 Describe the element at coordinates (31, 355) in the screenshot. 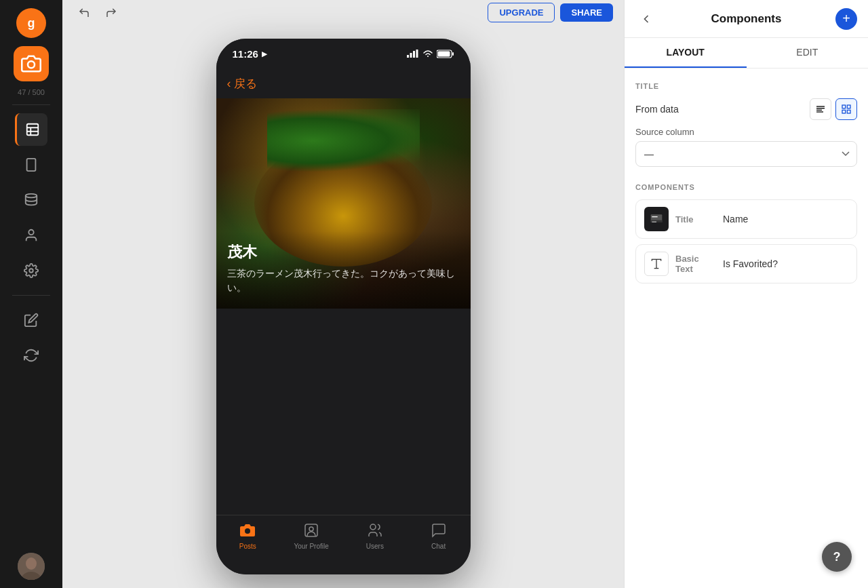

I see `sidebar-item-sync` at that location.